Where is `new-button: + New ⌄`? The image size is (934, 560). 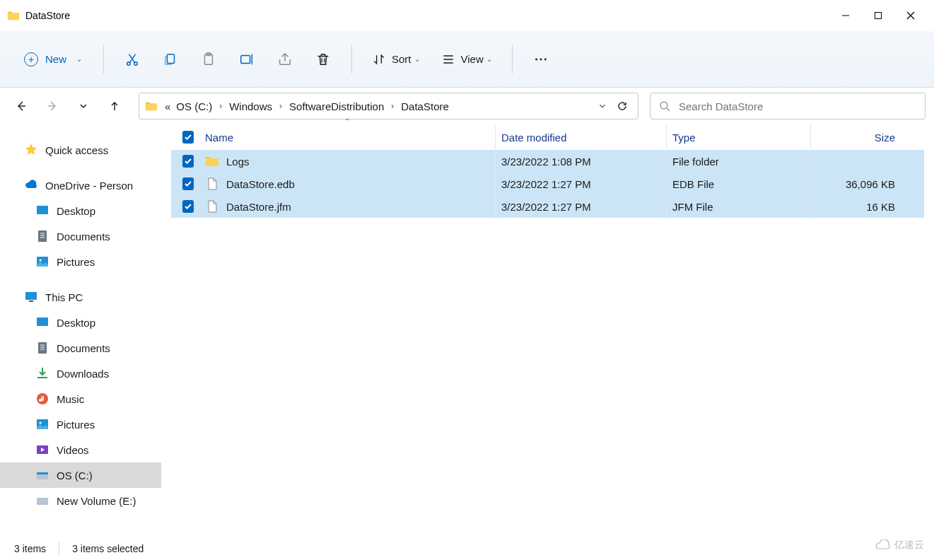 new-button: + New ⌄ is located at coordinates (53, 59).